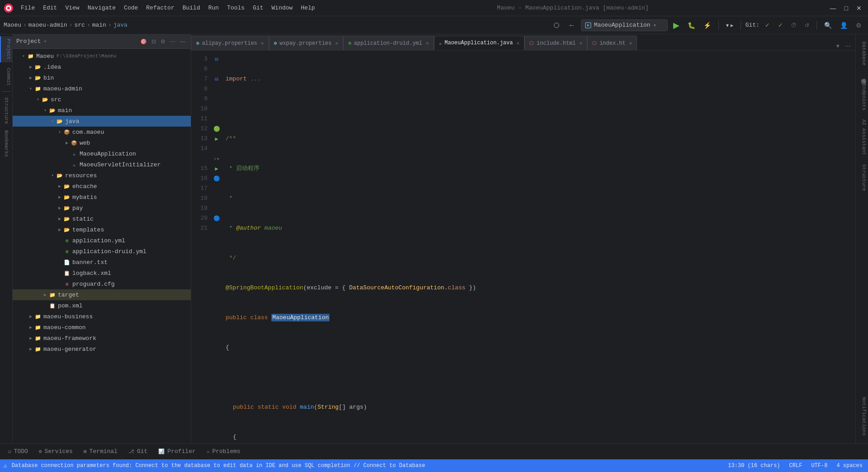  Describe the element at coordinates (581, 43) in the screenshot. I see `tab-close-include: ✕` at that location.